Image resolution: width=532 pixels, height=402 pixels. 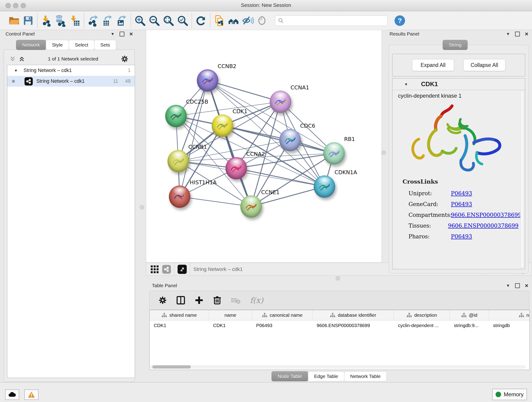 I want to click on network-node-CCNE1, so click(x=251, y=206).